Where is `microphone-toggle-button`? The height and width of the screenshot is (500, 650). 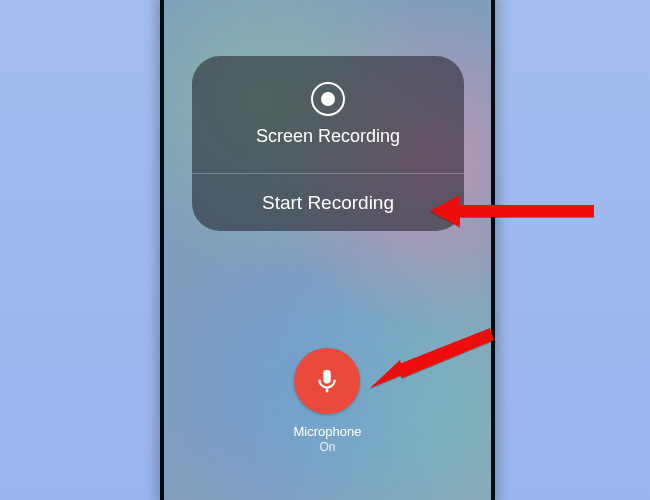
microphone-toggle-button is located at coordinates (328, 381).